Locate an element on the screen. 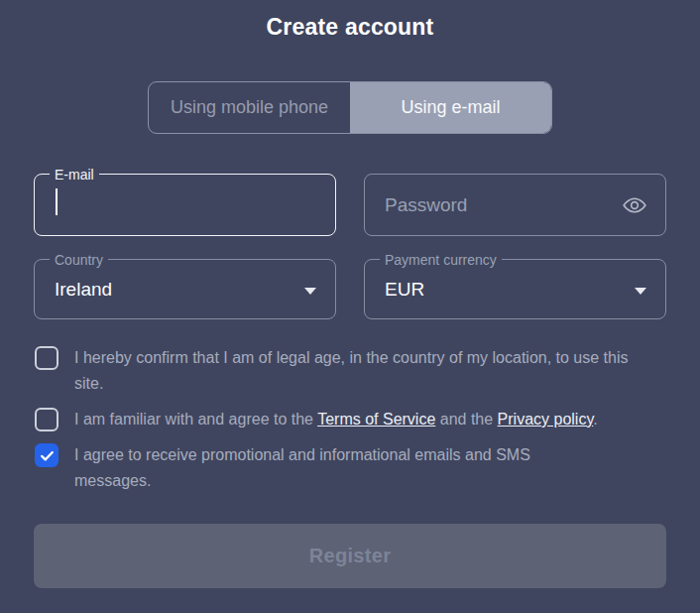 This screenshot has width=700, height=613. text-cursor is located at coordinates (57, 202).